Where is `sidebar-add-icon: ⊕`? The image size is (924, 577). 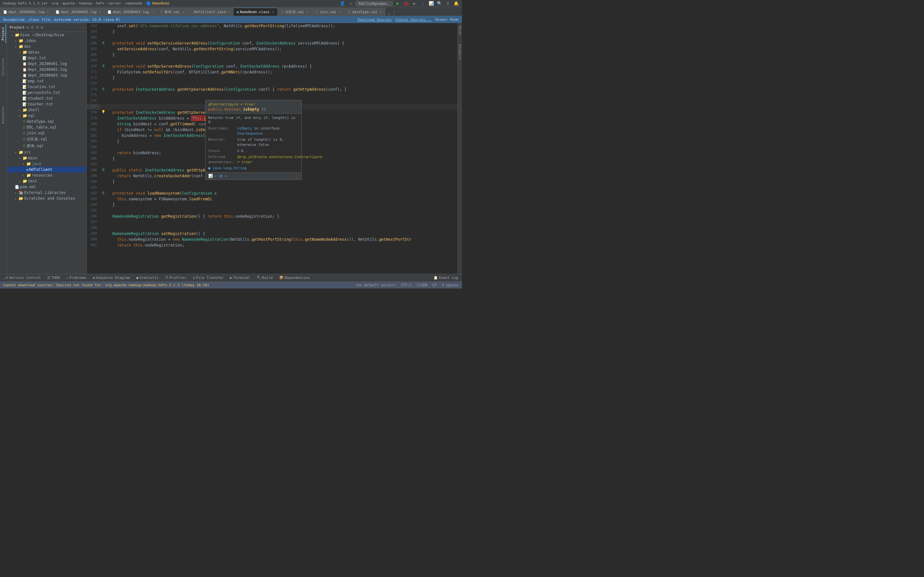
sidebar-add-icon: ⊕ is located at coordinates (27, 27).